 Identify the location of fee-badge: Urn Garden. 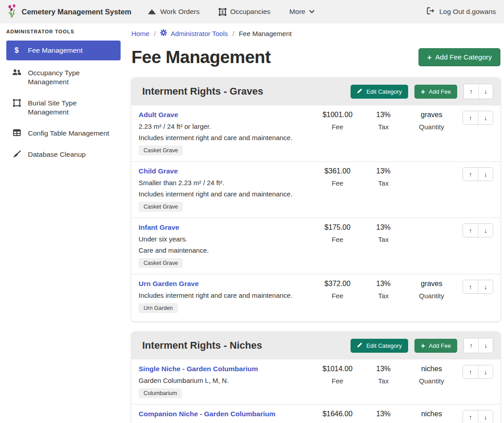
(158, 308).